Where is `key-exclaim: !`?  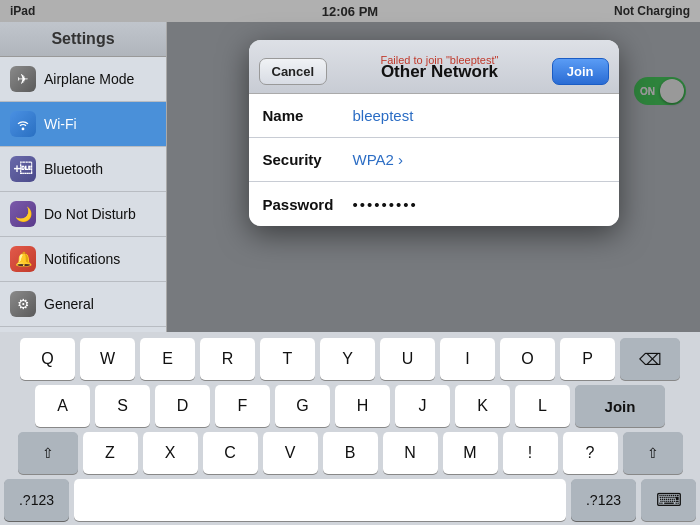
key-exclaim: ! is located at coordinates (530, 453).